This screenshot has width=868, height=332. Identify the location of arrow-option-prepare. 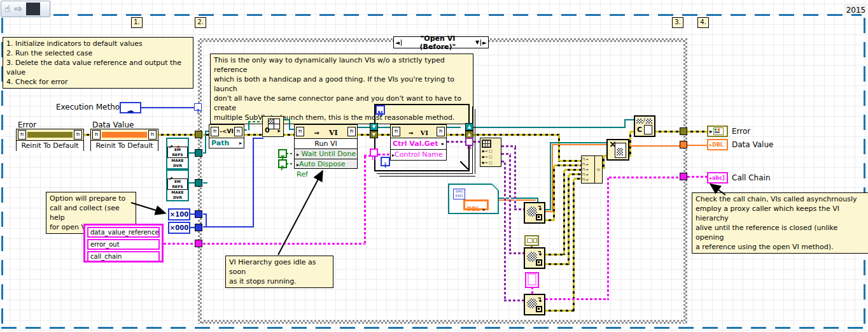
(148, 208).